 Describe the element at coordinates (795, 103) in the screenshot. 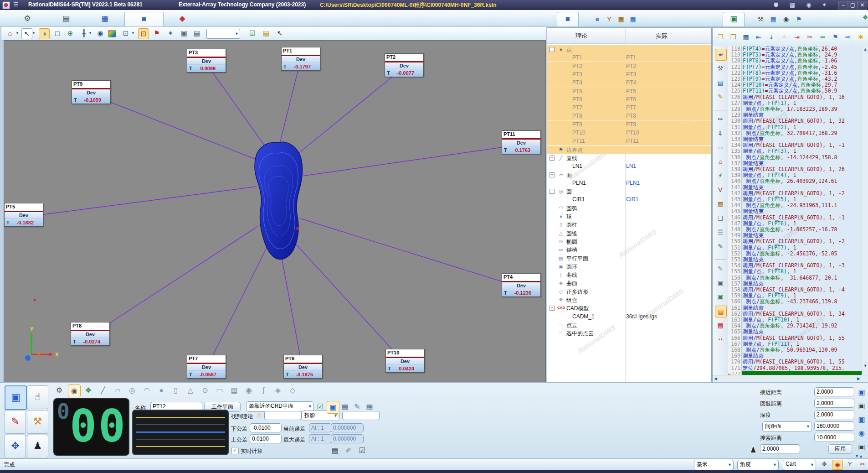

I see `code-line-127: 127测量/点, F(PT1), 1` at that location.